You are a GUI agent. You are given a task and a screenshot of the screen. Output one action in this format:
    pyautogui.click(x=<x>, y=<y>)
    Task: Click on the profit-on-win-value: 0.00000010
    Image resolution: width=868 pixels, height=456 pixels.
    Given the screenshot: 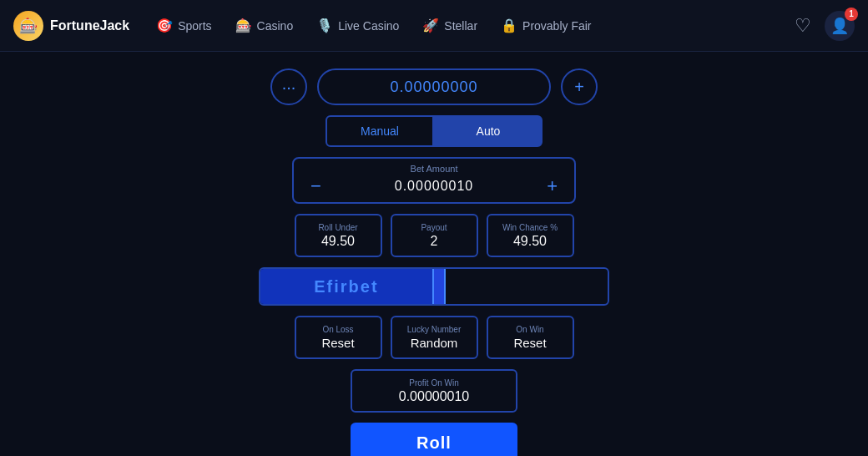 What is the action you would take?
    pyautogui.click(x=434, y=397)
    